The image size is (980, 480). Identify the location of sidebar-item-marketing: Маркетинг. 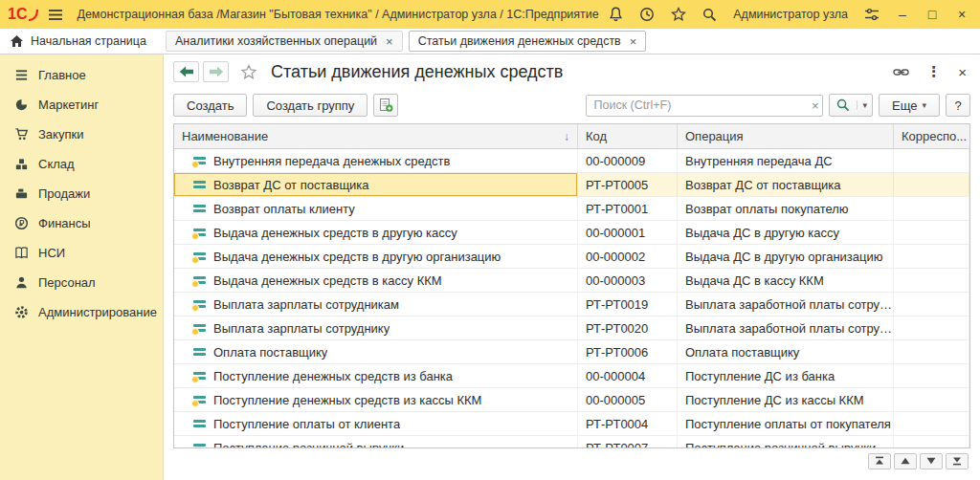
(81, 105).